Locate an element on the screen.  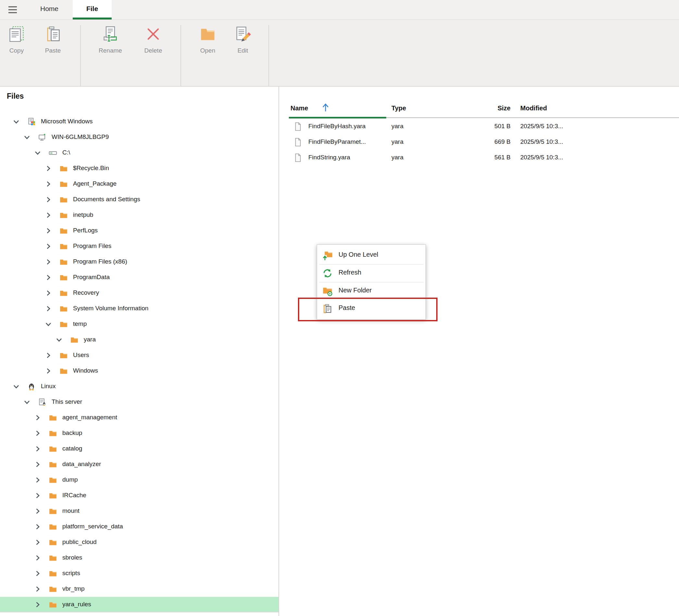
column-header-type: Type is located at coordinates (399, 108).